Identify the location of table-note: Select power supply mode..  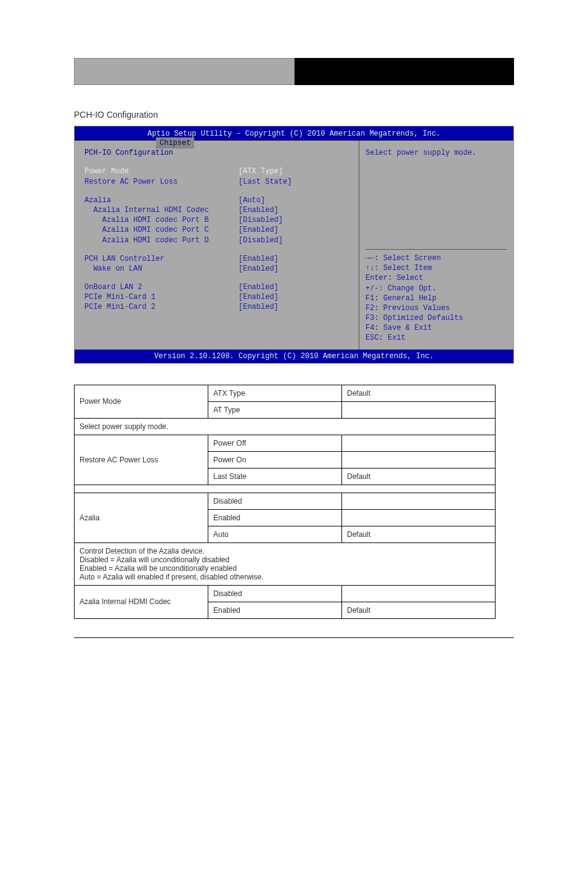
(285, 427).